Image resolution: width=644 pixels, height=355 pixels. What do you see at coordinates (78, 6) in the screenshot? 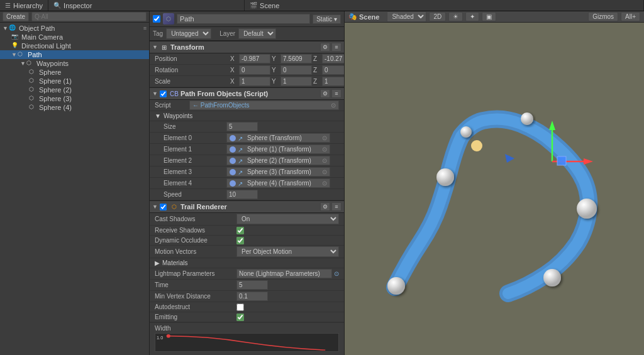
I see `inspector-title-label: Inspector` at bounding box center [78, 6].